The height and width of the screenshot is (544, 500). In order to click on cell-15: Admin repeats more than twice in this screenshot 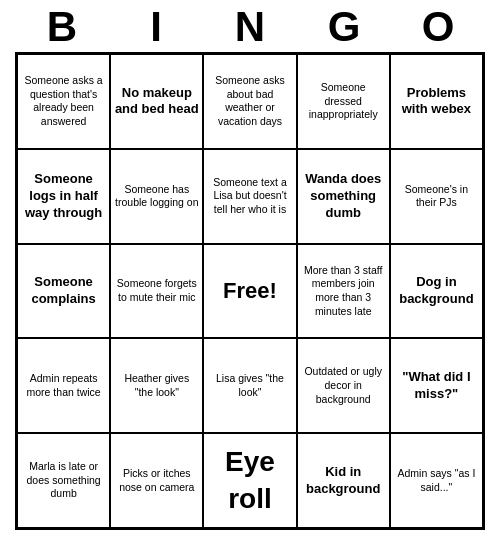, I will do `click(64, 386)`.